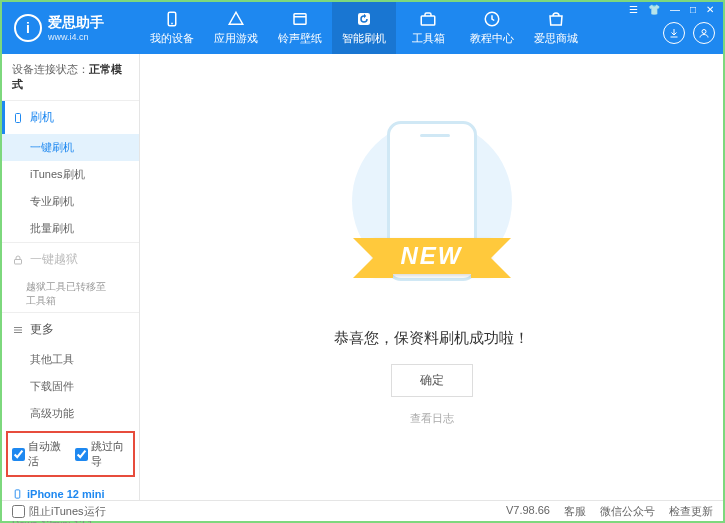  What do you see at coordinates (110, 454) in the screenshot?
I see `checkbox-label: 跳过向导` at bounding box center [110, 454].